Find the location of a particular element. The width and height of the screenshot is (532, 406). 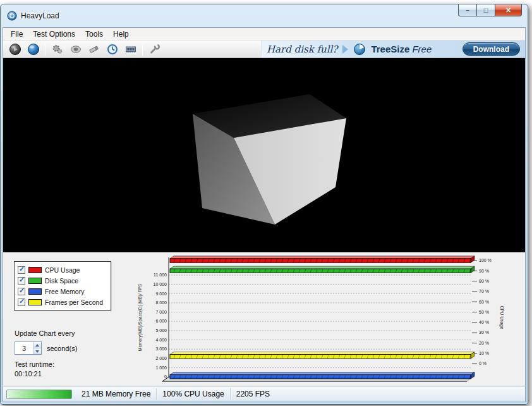

interval-value: 3 is located at coordinates (24, 348).